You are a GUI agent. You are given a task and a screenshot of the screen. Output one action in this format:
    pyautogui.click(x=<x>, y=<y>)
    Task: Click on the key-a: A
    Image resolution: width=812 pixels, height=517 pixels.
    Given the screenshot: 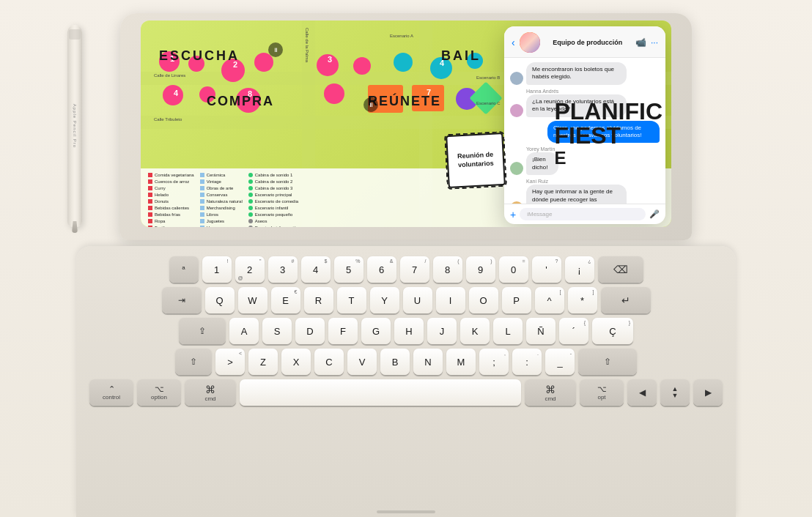 What is the action you would take?
    pyautogui.click(x=244, y=331)
    